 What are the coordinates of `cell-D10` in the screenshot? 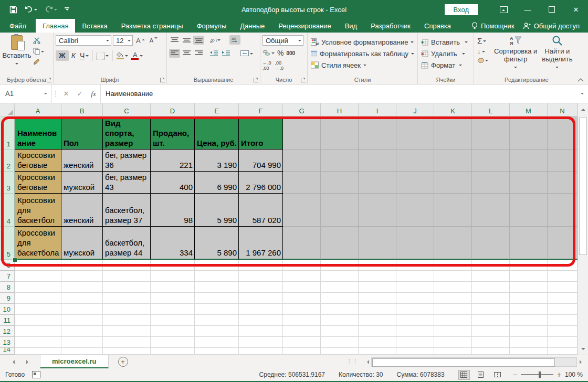 It's located at (173, 310).